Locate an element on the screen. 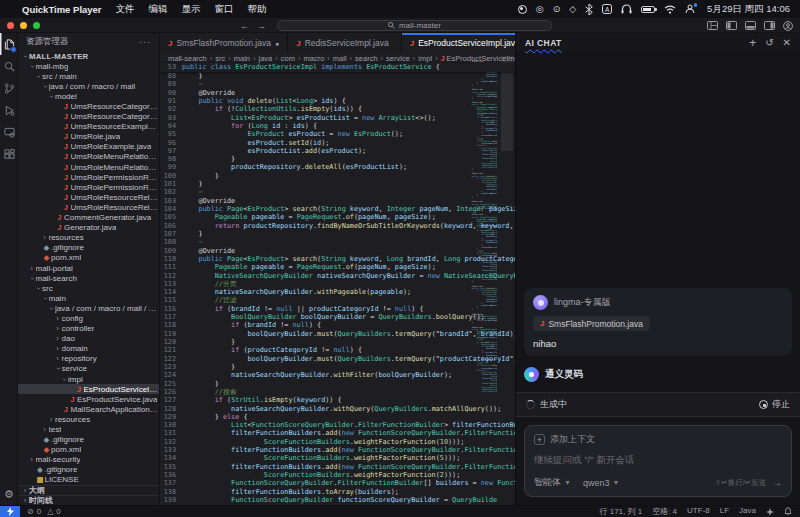  attached-file-chip: J SmsFlashPromotion.java is located at coordinates (592, 324).